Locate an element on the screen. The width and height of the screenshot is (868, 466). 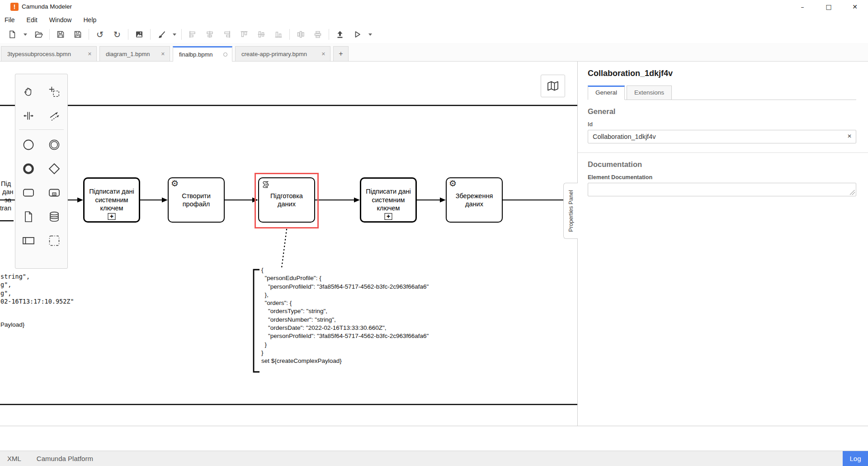
service-task-save-data: ⚙ Збереження даних is located at coordinates (474, 200).